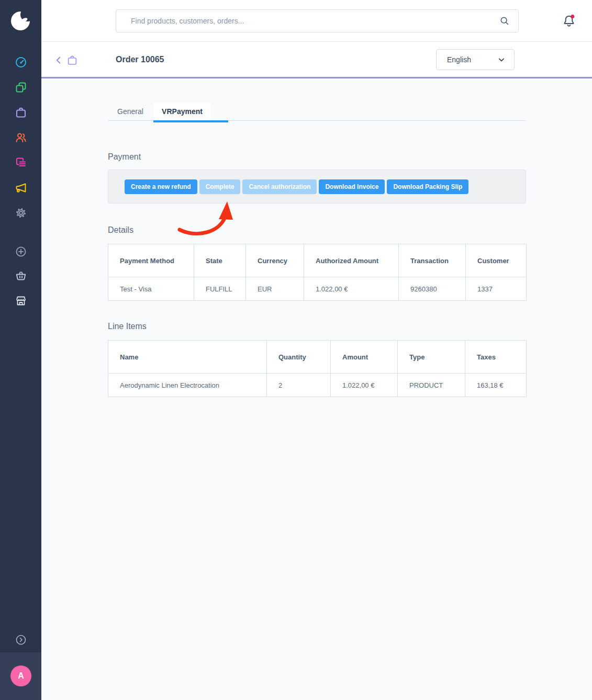  I want to click on bell-icon, so click(569, 21).